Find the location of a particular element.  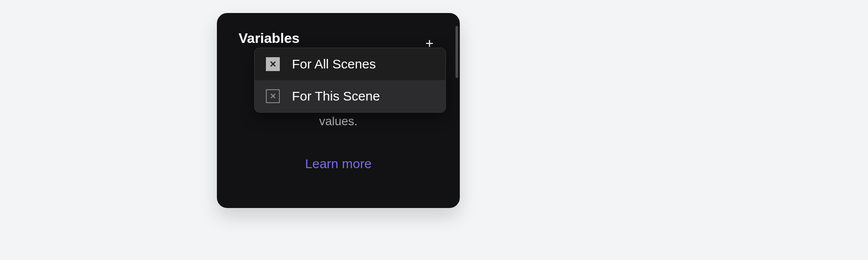

variable-scope-dropdown: ✕ For All Scenes ✕ For This Scene is located at coordinates (350, 80).